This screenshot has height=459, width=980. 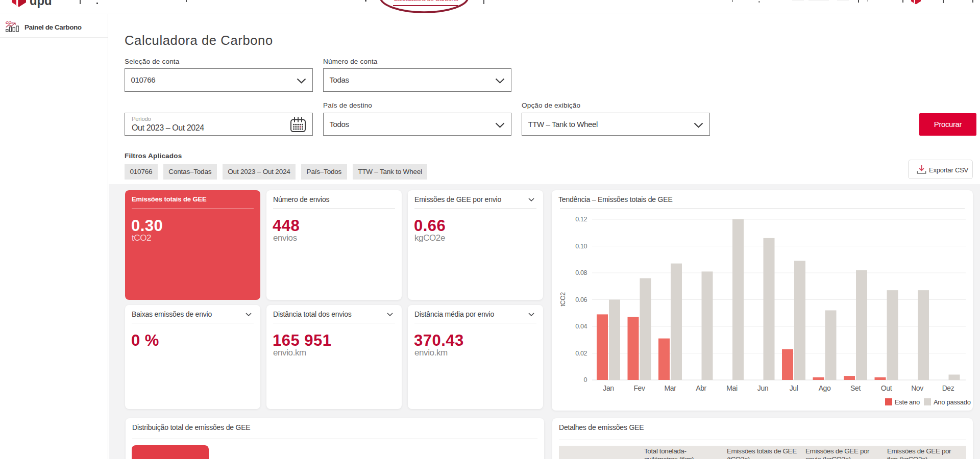 What do you see at coordinates (581, 300) in the screenshot?
I see `svg-text: 0.06` at bounding box center [581, 300].